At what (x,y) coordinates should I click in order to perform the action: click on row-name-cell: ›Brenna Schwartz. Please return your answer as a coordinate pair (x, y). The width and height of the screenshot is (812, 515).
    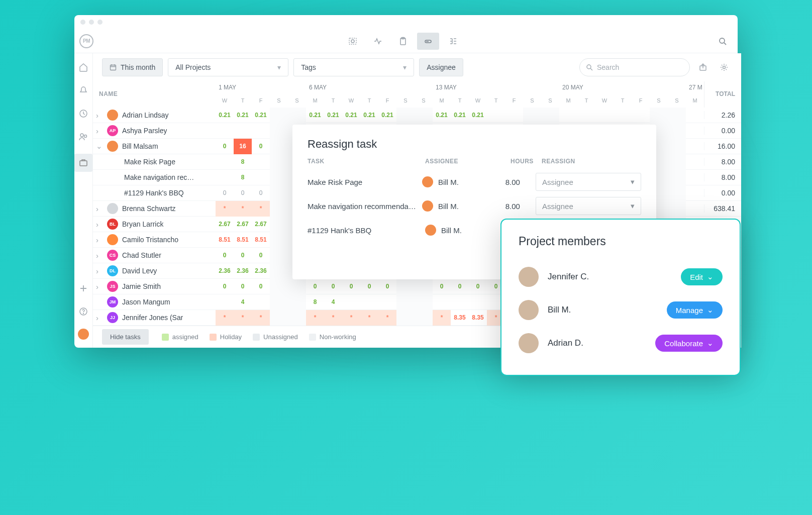
    Looking at the image, I should click on (154, 209).